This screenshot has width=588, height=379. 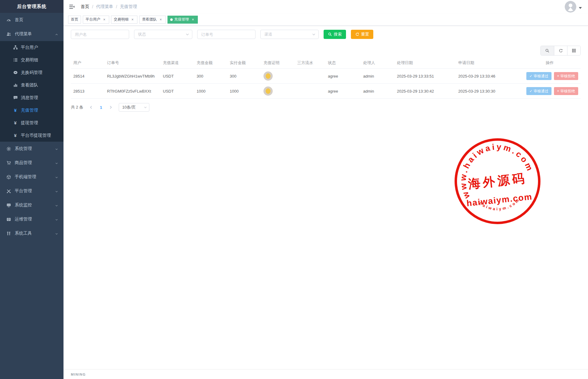 I want to click on tab-platform-users: 平台用户×, so click(x=96, y=20).